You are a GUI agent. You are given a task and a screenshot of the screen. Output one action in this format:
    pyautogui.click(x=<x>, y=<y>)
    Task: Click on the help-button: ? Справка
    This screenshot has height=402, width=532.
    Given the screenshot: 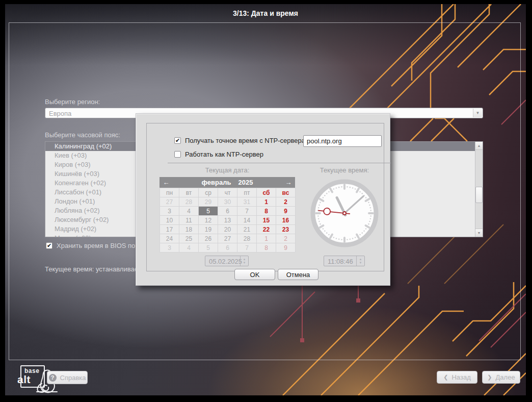 What is the action you would take?
    pyautogui.click(x=67, y=378)
    